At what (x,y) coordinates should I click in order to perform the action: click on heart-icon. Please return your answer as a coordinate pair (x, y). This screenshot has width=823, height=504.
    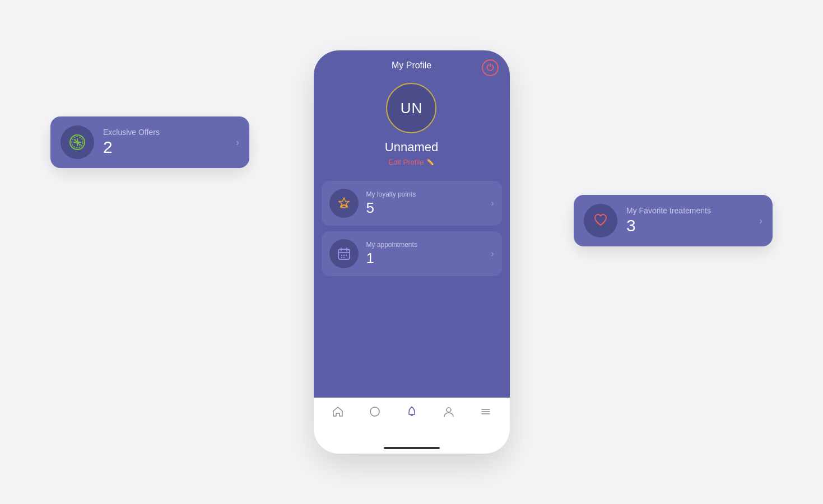
    Looking at the image, I should click on (601, 221).